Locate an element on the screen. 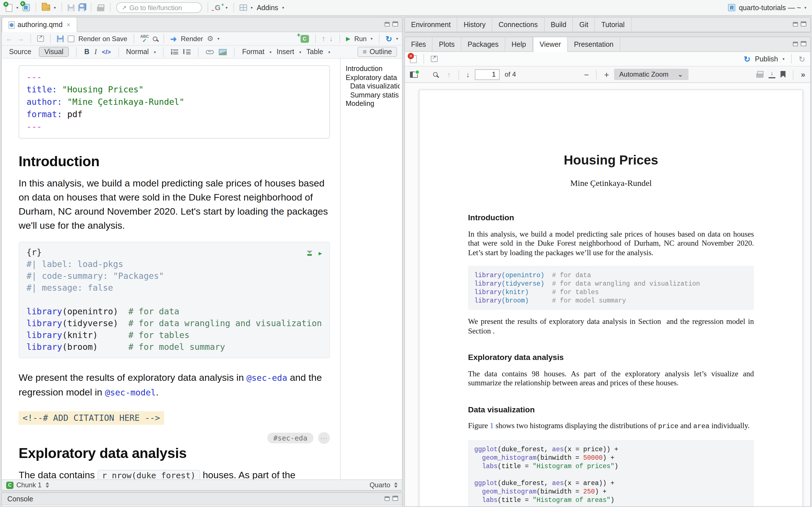 Image resolution: width=812 pixels, height=507 pixels. bullet-list-icon is located at coordinates (175, 52).